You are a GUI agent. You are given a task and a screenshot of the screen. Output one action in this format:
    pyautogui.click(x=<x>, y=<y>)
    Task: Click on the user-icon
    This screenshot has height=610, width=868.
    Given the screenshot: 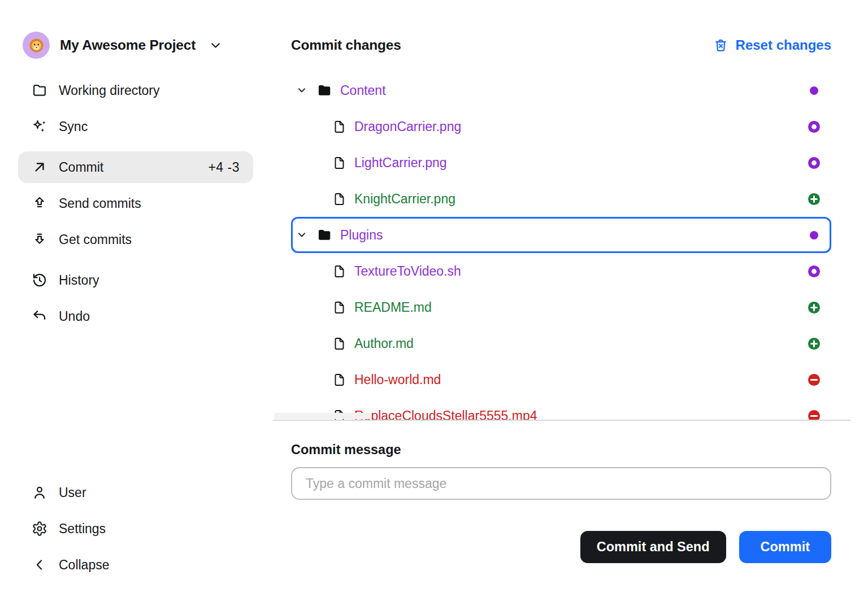 What is the action you would take?
    pyautogui.click(x=40, y=493)
    